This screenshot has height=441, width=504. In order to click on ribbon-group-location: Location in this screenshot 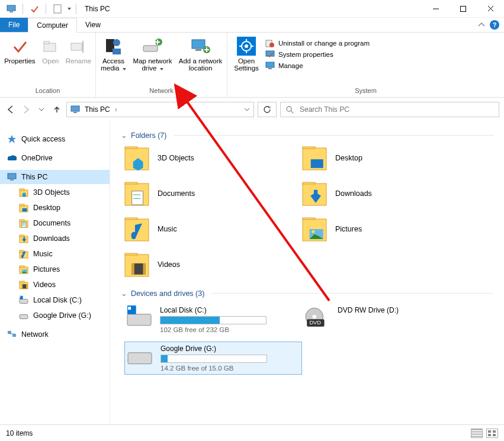, I will do `click(47, 91)`.